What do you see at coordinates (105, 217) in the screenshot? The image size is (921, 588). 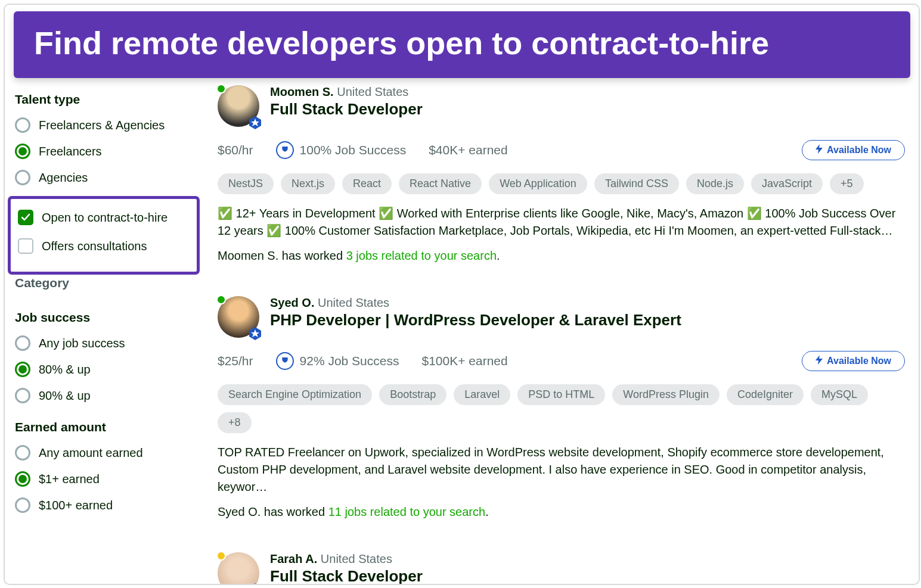 I see `checkbox-contract-to-hire: Open to contract-to-hire` at bounding box center [105, 217].